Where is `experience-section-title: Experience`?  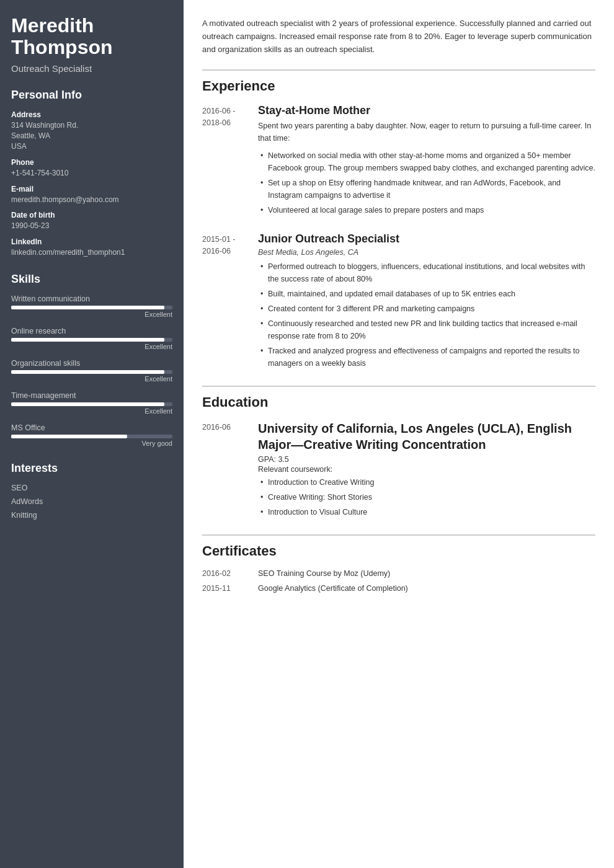 experience-section-title: Experience is located at coordinates (399, 82).